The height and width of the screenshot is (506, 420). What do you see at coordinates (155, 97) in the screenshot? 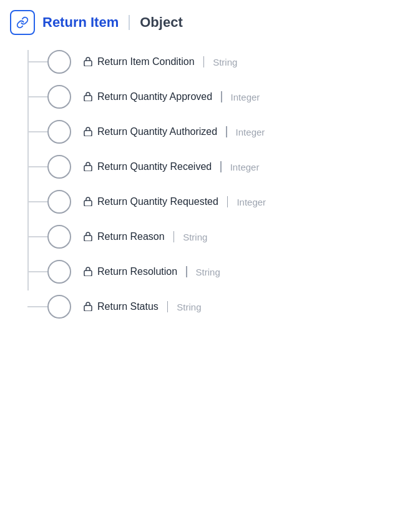
I see `field-name: Return Quantity Approved` at bounding box center [155, 97].